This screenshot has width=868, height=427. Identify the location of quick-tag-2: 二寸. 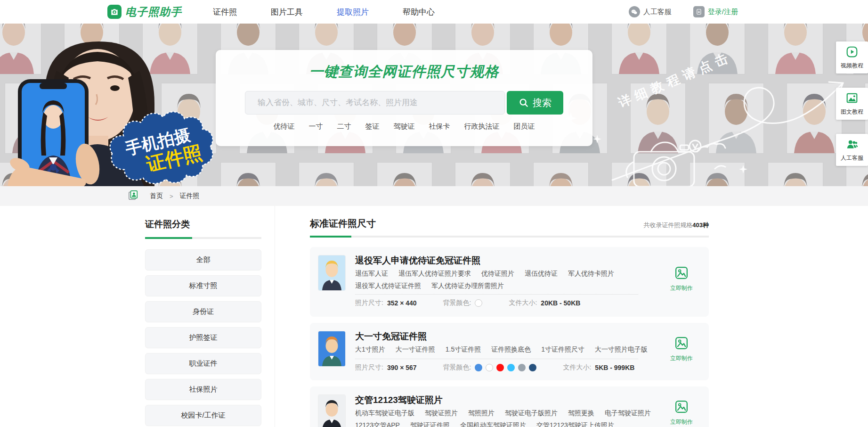
(344, 126).